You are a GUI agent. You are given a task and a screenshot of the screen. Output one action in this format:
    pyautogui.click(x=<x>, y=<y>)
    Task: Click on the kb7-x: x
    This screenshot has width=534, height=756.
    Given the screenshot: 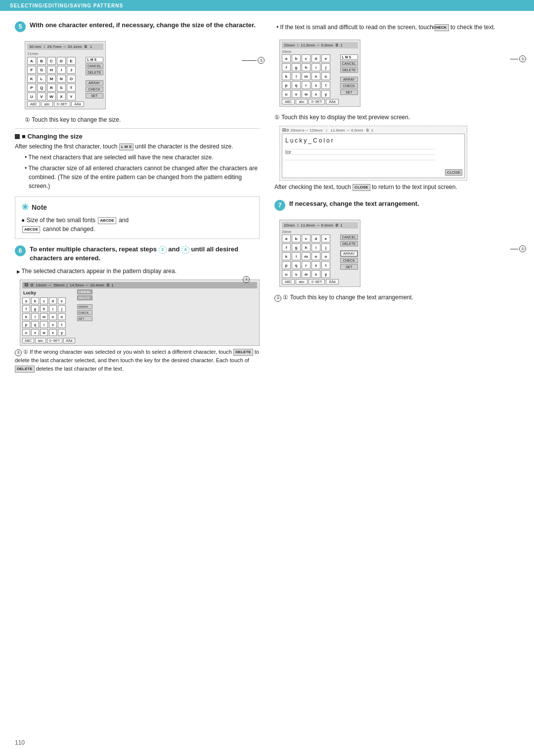 What is the action you would take?
    pyautogui.click(x=316, y=274)
    